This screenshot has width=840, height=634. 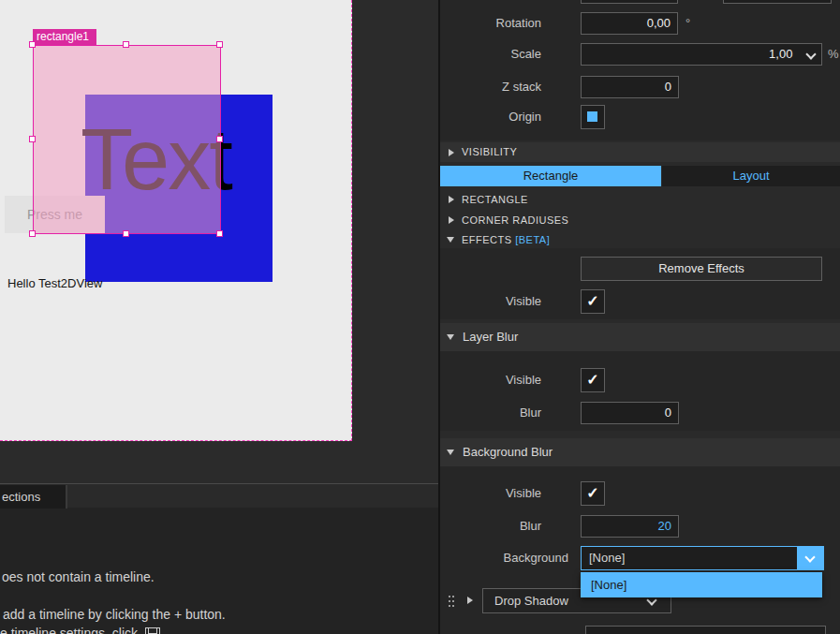 I want to click on layer-blur-title: Layer Blur, so click(x=491, y=337).